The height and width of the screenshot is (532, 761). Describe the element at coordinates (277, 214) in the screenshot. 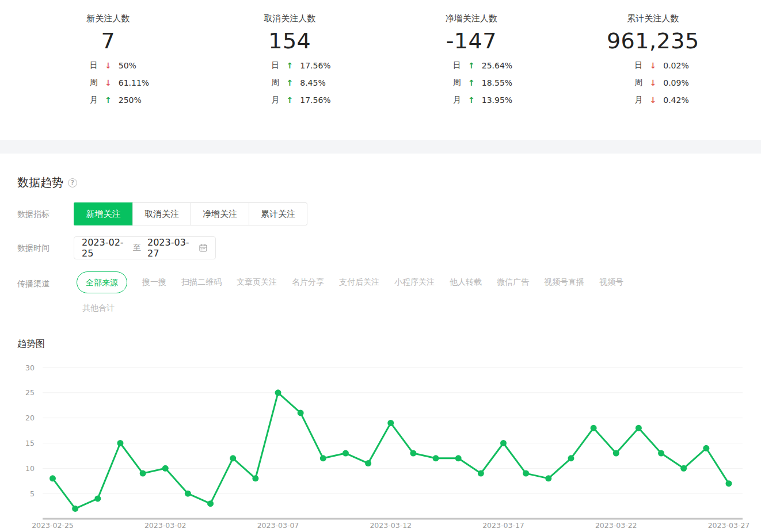

I see `tab-cumulative: 累计关注` at that location.